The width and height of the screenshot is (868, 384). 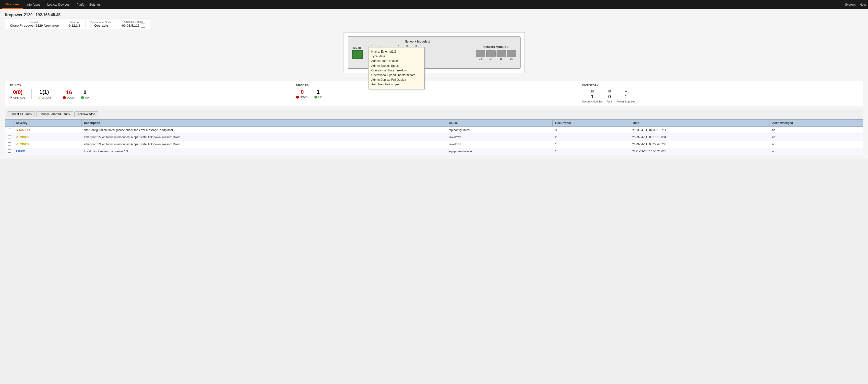 I want to click on version-label: Version:, so click(x=75, y=22).